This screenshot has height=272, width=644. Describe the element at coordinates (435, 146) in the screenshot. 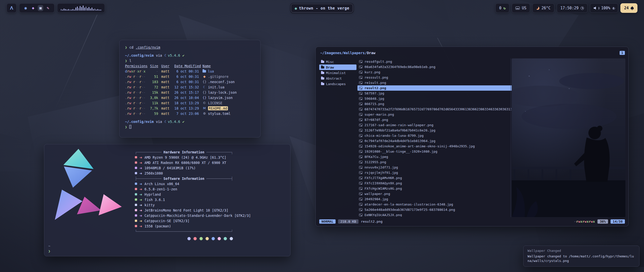

I see `file-item: 154928-odinokoe_anime-art-anime-okno-sin…` at that location.